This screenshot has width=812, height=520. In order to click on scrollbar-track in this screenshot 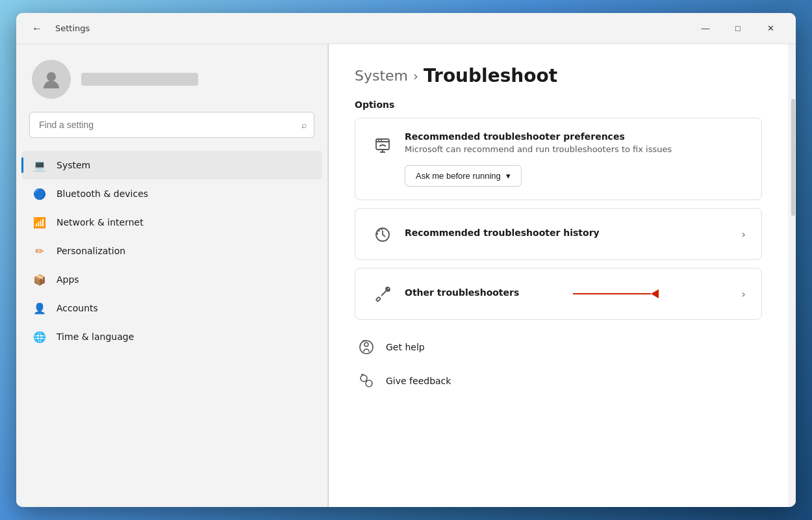, I will do `click(792, 276)`.